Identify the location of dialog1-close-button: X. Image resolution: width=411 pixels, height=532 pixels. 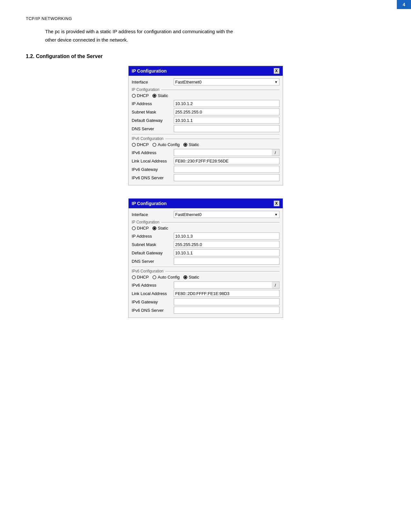
(277, 71).